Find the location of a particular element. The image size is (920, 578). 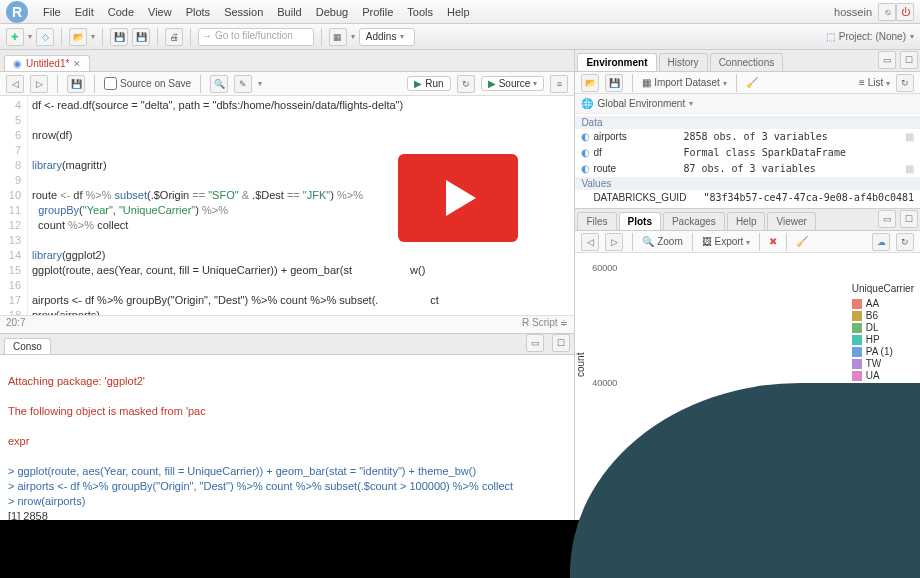

source-tabs: ◉ Untitled1* ✕ is located at coordinates (287, 61).